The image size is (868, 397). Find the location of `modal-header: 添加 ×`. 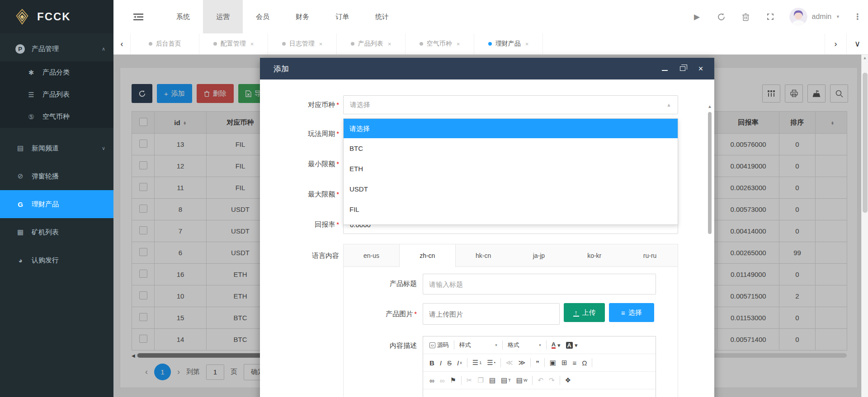

modal-header: 添加 × is located at coordinates (487, 69).